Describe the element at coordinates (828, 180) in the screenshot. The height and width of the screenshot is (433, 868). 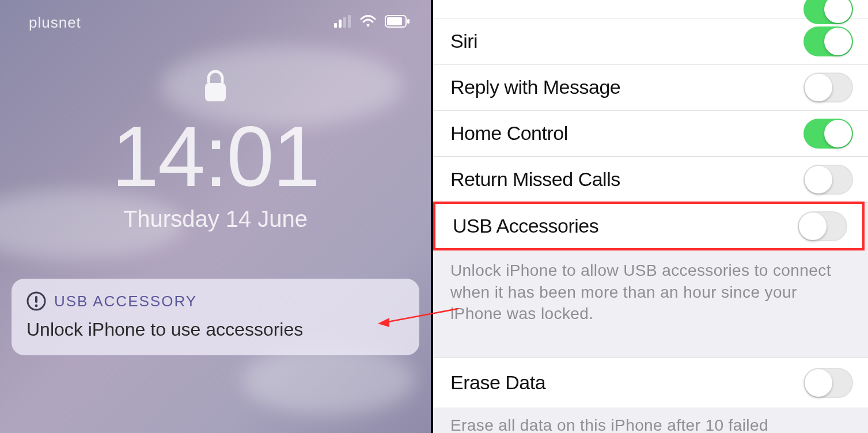
I see `toggle-return-missed-calls` at that location.